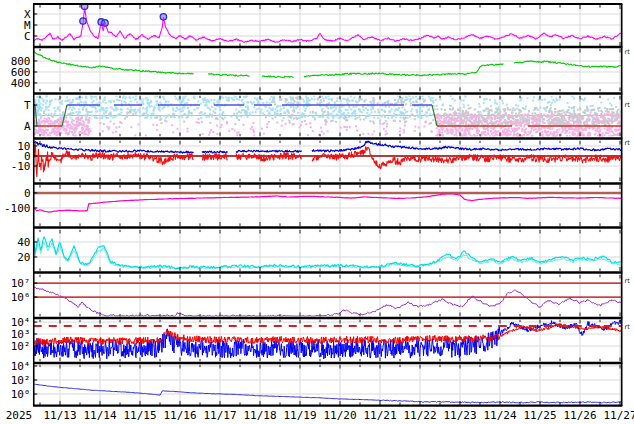  I want to click on y-tick-label-electron-flux: 10⁷, so click(21, 284).